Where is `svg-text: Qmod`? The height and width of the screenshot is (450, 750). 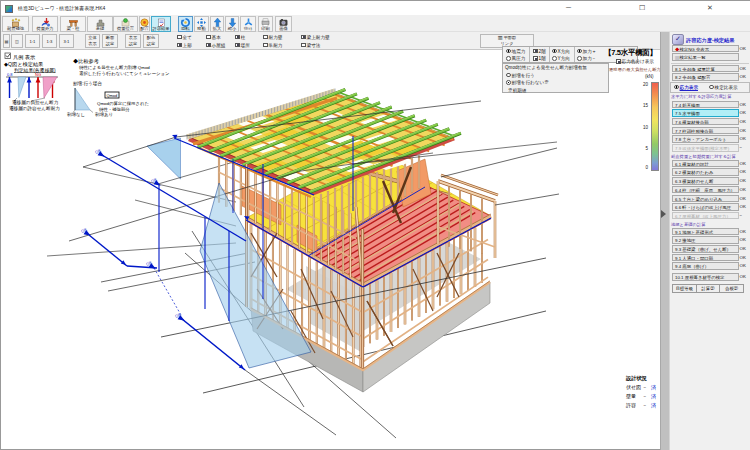 svg-text: Qmod is located at coordinates (112, 96).